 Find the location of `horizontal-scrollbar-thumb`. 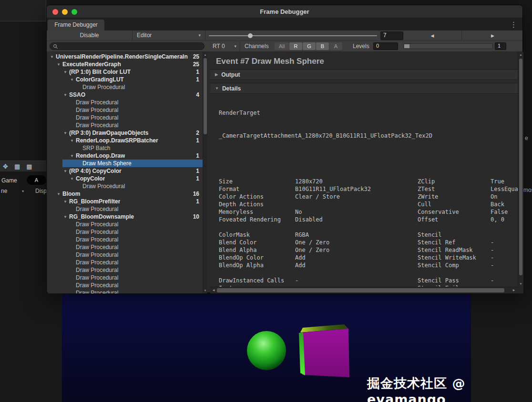

horizontal-scrollbar-thumb is located at coordinates (360, 291).